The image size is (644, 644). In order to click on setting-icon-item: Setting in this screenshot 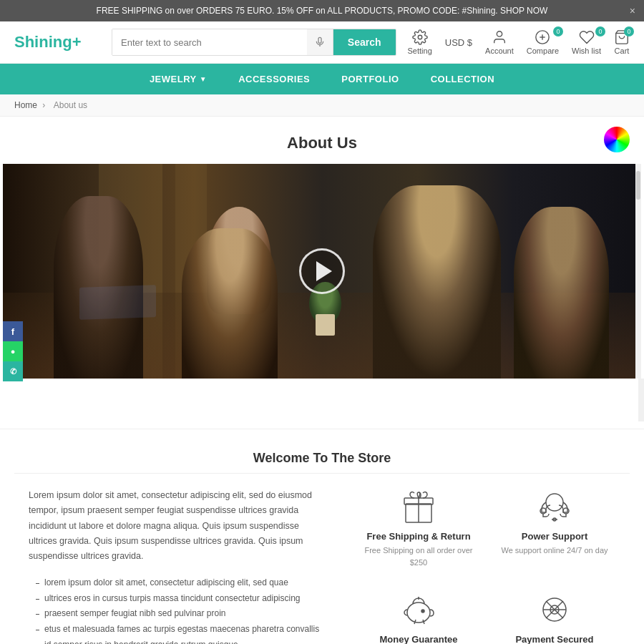, I will do `click(420, 42)`.